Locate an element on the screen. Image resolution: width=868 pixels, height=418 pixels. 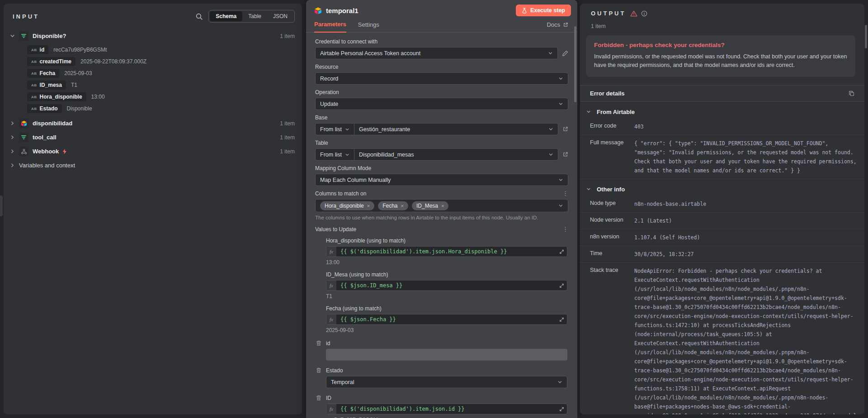
operation-select: Update is located at coordinates (442, 104).